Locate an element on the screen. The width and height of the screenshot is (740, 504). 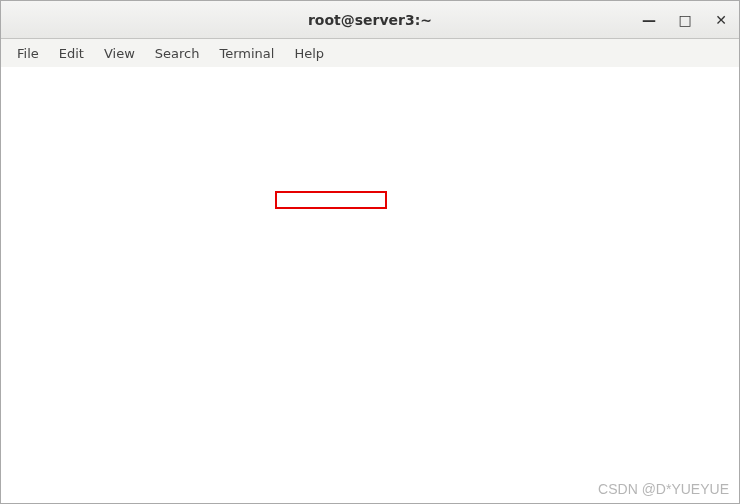
window-title: root@server3:~ is located at coordinates (370, 20).